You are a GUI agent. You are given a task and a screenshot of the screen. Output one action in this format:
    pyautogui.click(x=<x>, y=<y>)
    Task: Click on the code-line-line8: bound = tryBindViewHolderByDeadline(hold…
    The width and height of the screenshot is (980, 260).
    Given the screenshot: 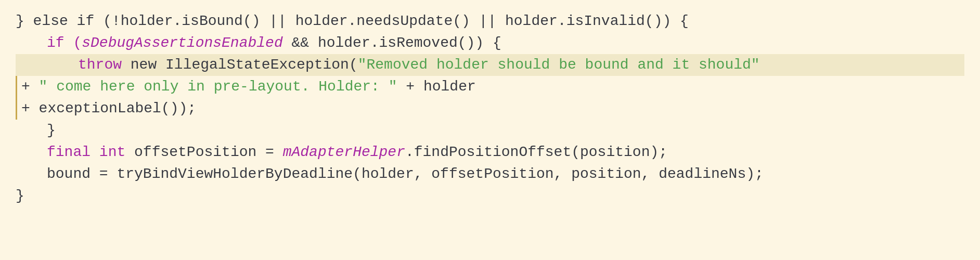 What is the action you would take?
    pyautogui.click(x=490, y=174)
    